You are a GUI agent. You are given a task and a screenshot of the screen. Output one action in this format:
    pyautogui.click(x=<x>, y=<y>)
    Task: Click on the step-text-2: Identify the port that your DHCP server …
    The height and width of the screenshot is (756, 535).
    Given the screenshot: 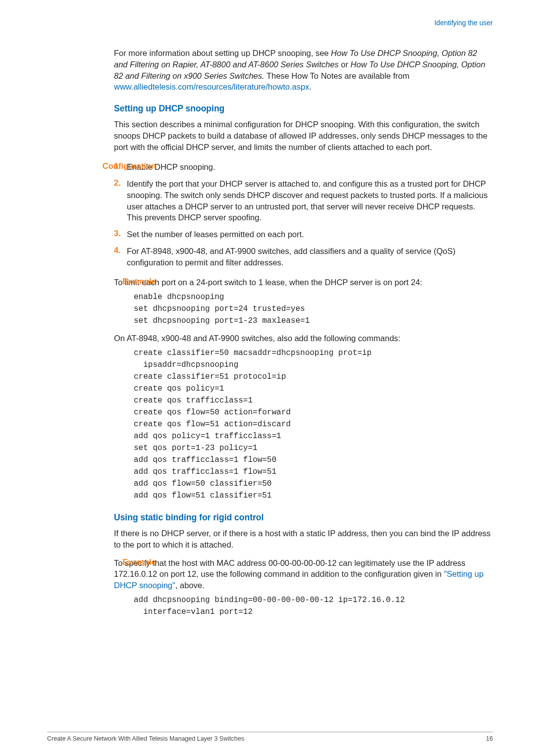 What is the action you would take?
    pyautogui.click(x=310, y=201)
    